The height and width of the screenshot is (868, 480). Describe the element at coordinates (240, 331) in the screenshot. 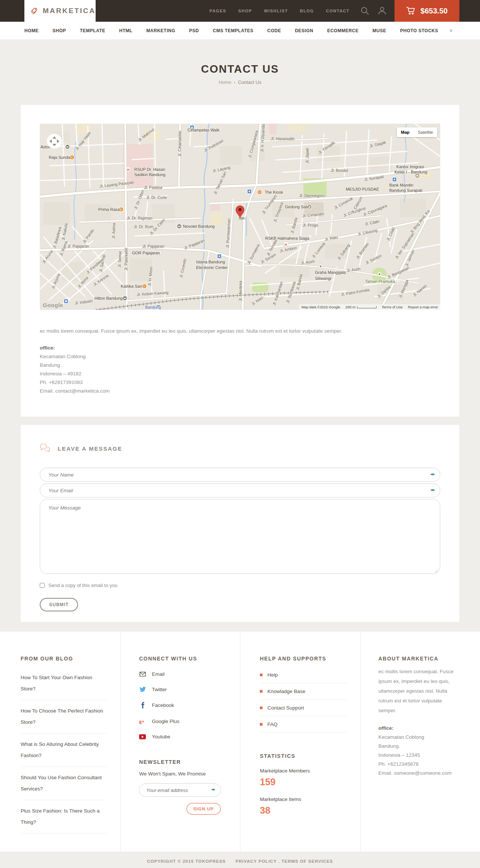

I see `contact-intro: ec mollis lorem consequat. Fusce ipsum e…` at that location.